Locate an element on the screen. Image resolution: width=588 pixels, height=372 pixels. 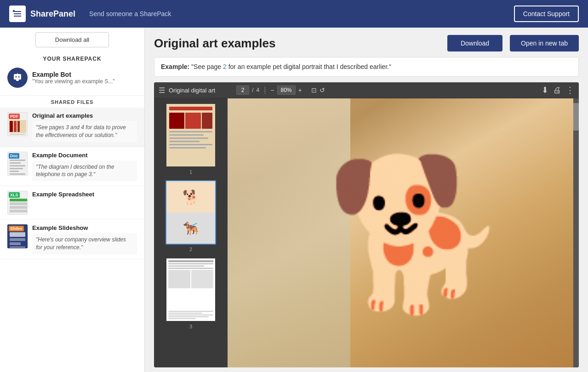
pdf-thumbnail-3: 3 is located at coordinates (191, 293).